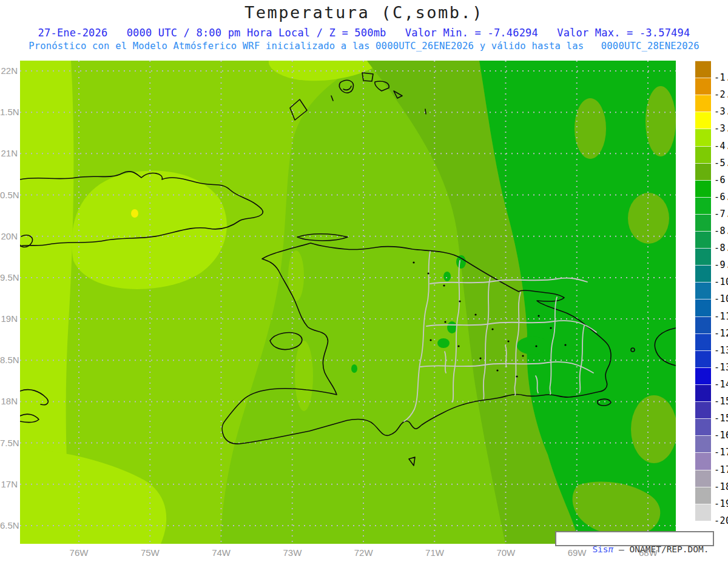  Describe the element at coordinates (721, 350) in the screenshot. I see `colorbar-tick-label: -13` at that location.